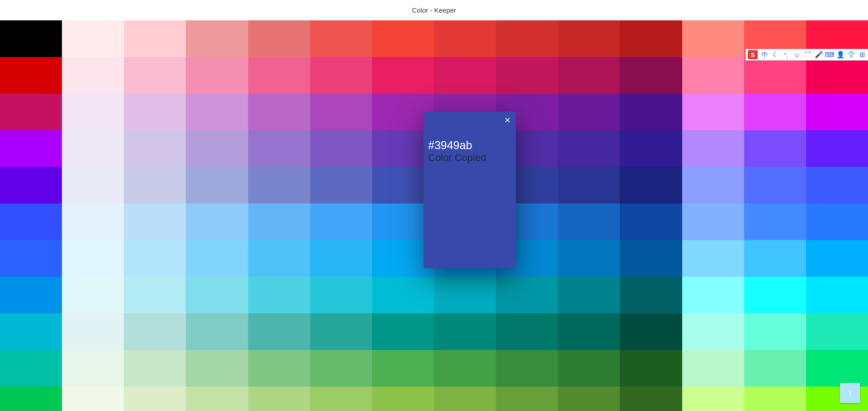 The height and width of the screenshot is (411, 868). Describe the element at coordinates (764, 55) in the screenshot. I see `ime-lang-button: 中` at that location.